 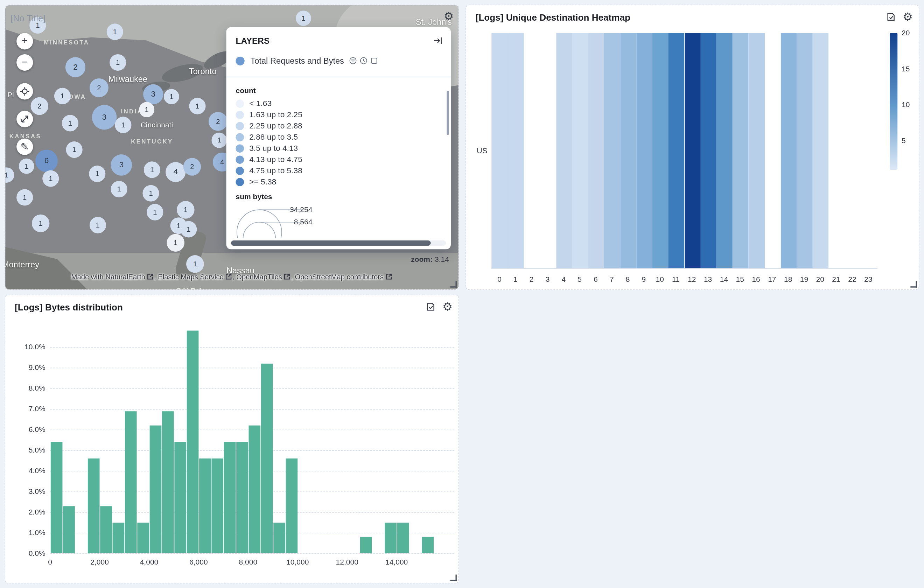 I want to click on fit-to-data-button, so click(x=25, y=119).